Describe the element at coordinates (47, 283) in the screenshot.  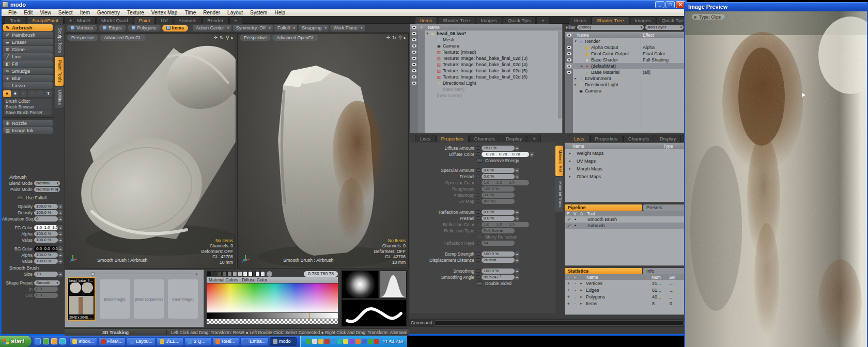
I see `shape-preset-select: Smooth` at that location.